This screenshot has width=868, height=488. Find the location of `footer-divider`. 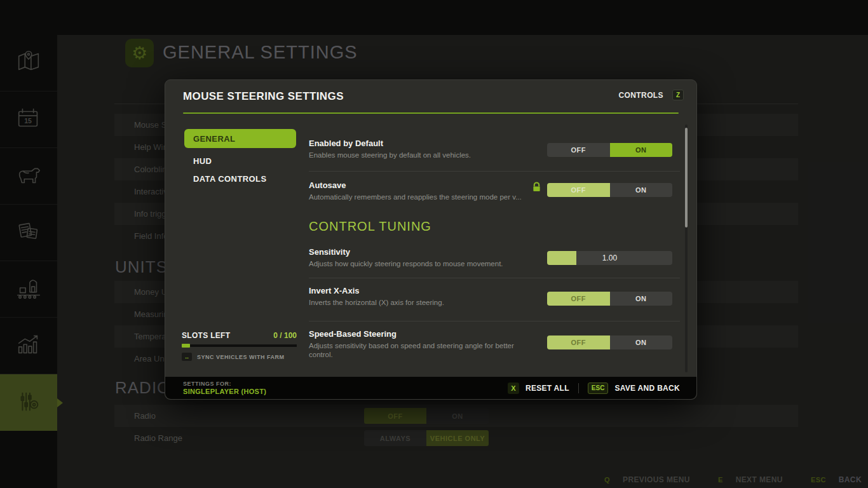

footer-divider is located at coordinates (578, 388).